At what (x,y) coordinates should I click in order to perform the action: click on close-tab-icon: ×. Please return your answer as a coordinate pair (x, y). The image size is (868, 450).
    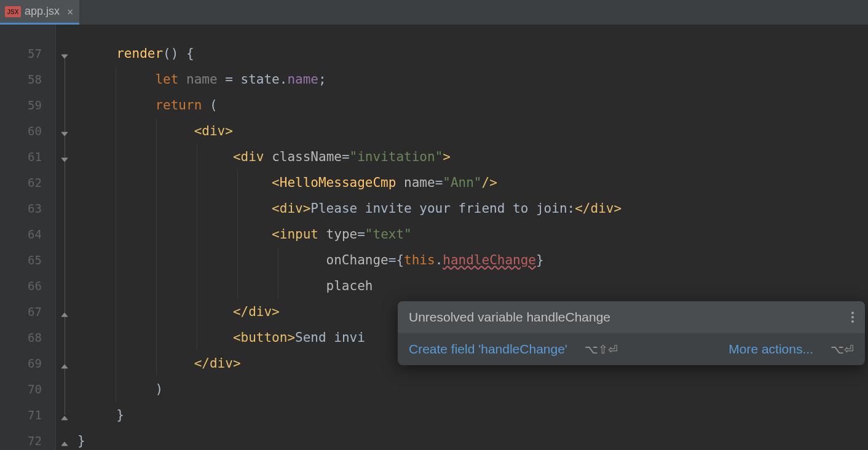
    Looking at the image, I should click on (70, 12).